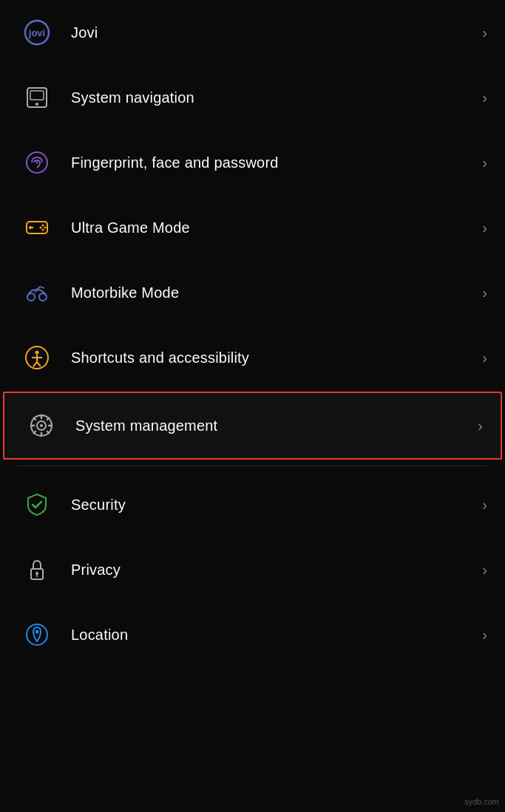  Describe the element at coordinates (37, 228) in the screenshot. I see `game-mode-icon` at that location.